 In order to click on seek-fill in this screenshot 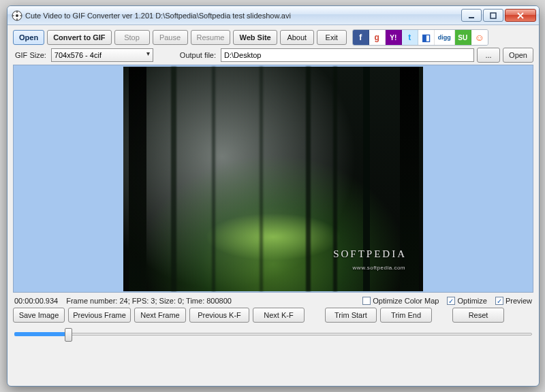, I will do `click(41, 334)`.